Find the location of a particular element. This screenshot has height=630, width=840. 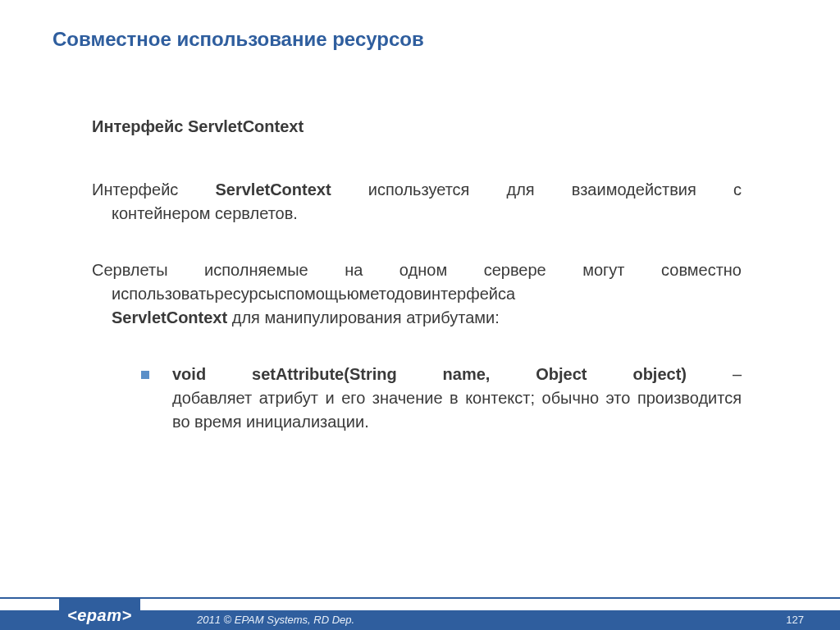

epam-logo: <epam> is located at coordinates (100, 614).